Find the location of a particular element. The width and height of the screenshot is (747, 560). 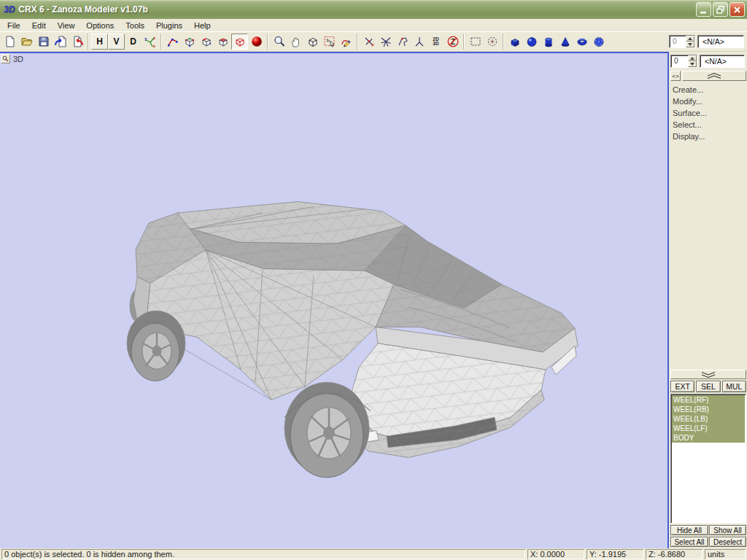

detach-vertex-icon is located at coordinates (403, 42).